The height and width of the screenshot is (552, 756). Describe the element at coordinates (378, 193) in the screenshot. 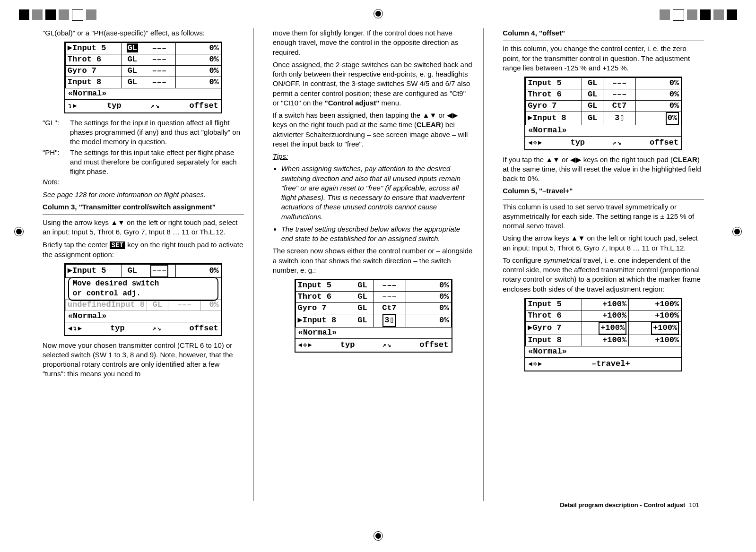

I see `tip-1: When assigning switches, pay attention t…` at that location.